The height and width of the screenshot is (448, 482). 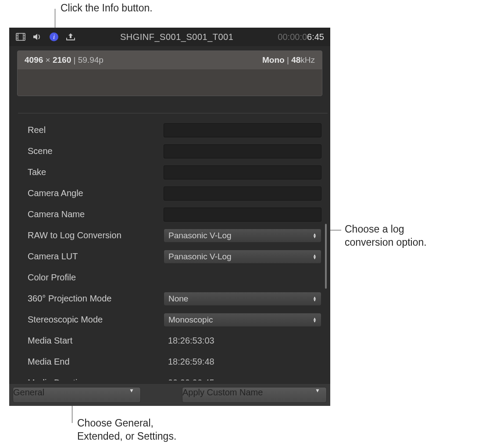 What do you see at coordinates (243, 215) in the screenshot?
I see `camera-name-input` at bounding box center [243, 215].